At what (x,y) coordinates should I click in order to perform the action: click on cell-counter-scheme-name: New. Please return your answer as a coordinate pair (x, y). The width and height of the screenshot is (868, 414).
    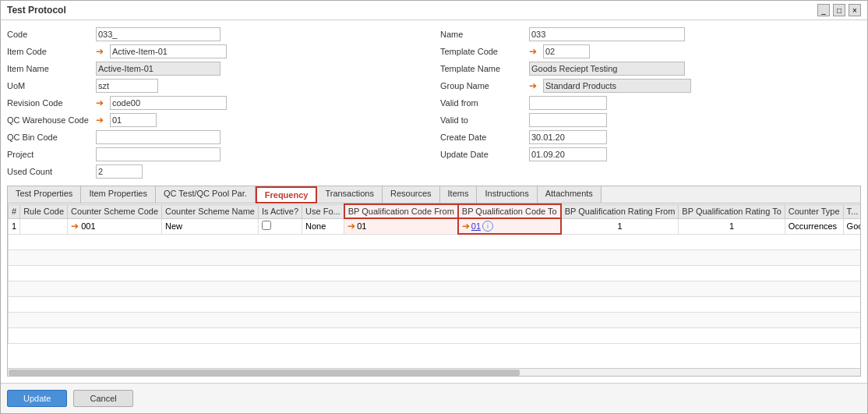
    Looking at the image, I should click on (210, 226).